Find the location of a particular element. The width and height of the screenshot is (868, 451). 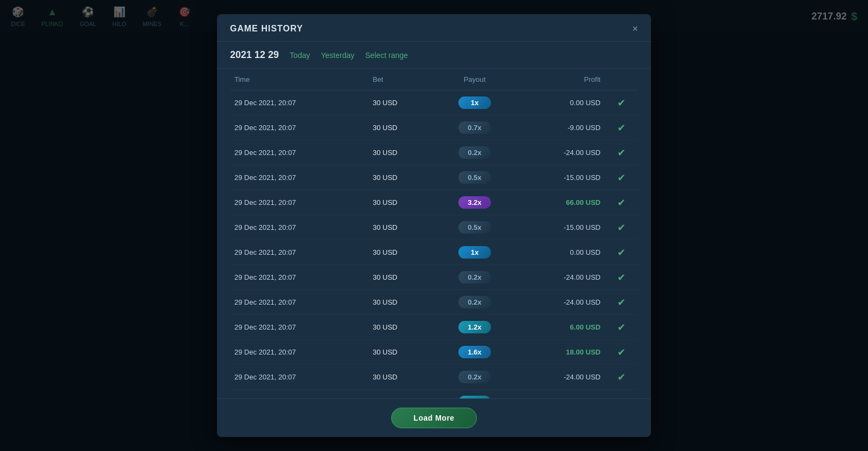

table-row: 29 Dec 2021, 20:0730 USD3.2x66.00 USD✔ is located at coordinates (434, 203).